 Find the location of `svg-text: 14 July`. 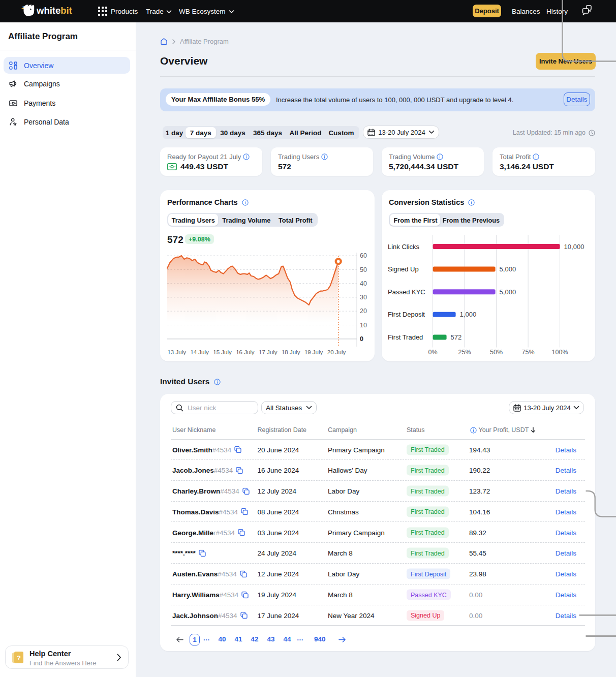

svg-text: 14 July is located at coordinates (199, 352).